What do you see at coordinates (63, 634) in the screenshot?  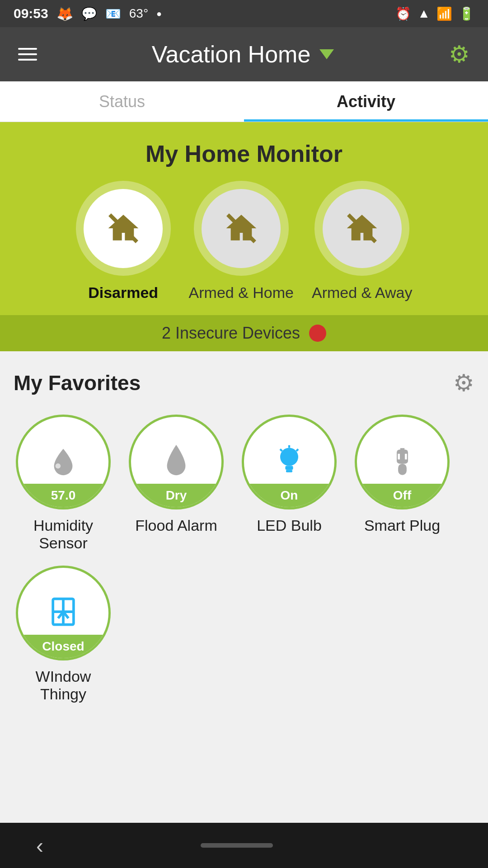 I see `device-window: Closed WIndow Thingy` at bounding box center [63, 634].